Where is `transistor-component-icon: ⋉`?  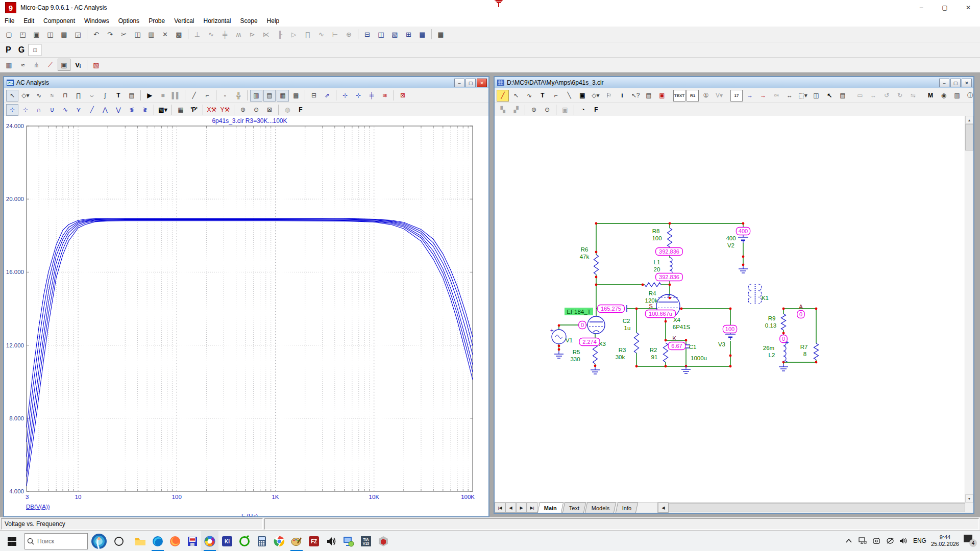
transistor-component-icon: ⋉ is located at coordinates (266, 34).